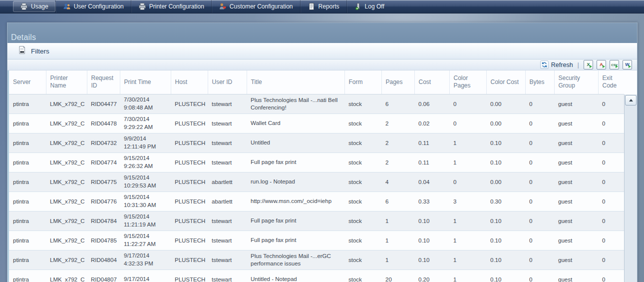  What do you see at coordinates (145, 82) in the screenshot?
I see `column-header-print-time: Print Time` at bounding box center [145, 82].